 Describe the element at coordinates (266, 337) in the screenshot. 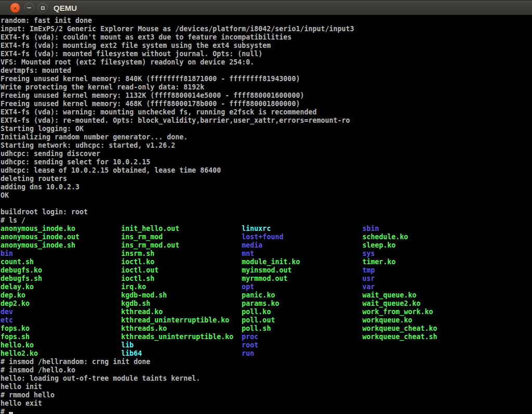

I see `terminal-line: fops.sh kthreads_uninterruptible.ko proc…` at that location.